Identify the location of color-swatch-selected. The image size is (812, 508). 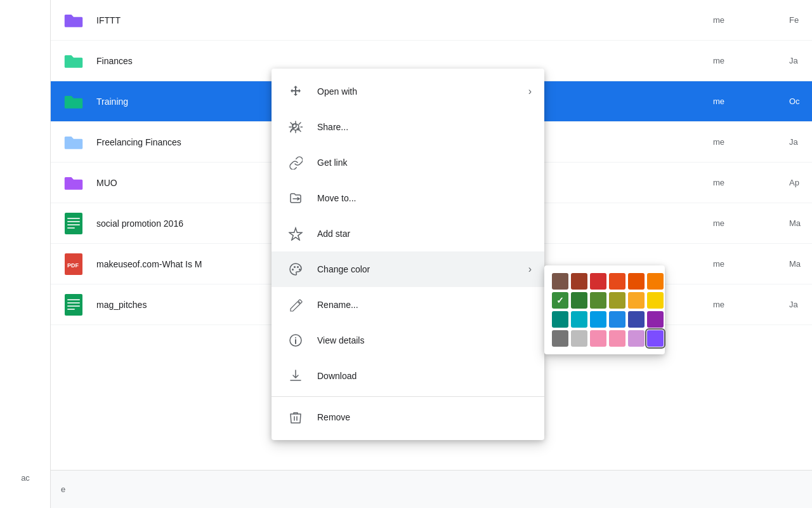
(655, 338).